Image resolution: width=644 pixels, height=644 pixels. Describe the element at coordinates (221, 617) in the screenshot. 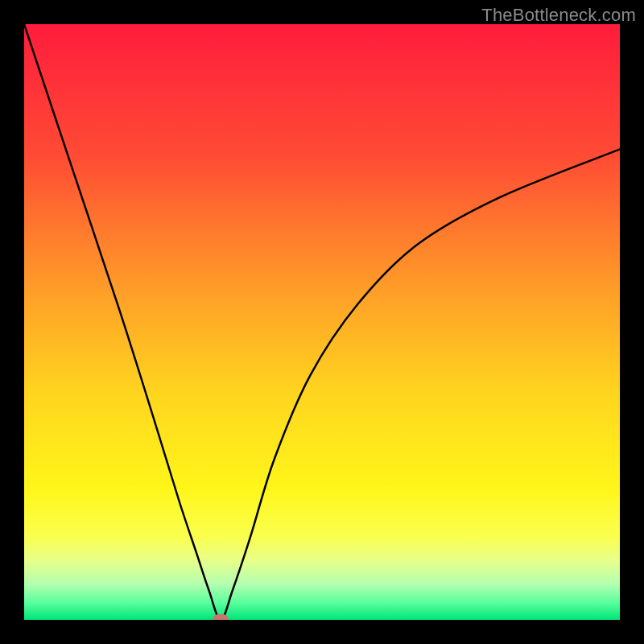

I see `minimum-marker` at that location.